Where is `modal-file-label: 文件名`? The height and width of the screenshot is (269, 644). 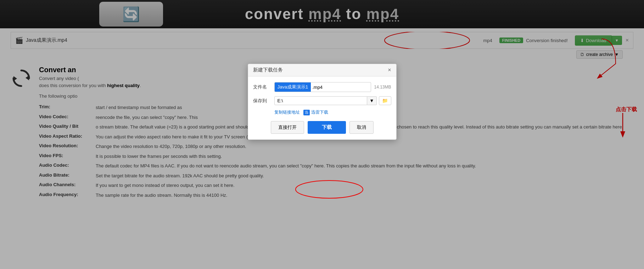 modal-file-label: 文件名 is located at coordinates (262, 87).